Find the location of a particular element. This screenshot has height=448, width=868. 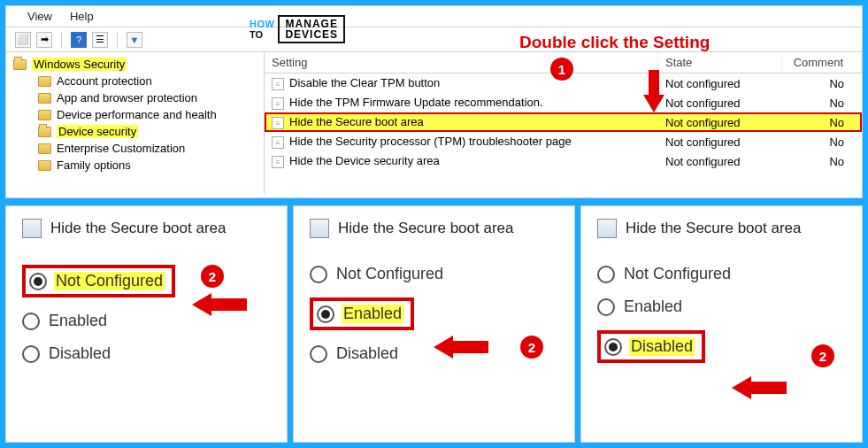

cell: Disable the Clear TPM button is located at coordinates (365, 83).